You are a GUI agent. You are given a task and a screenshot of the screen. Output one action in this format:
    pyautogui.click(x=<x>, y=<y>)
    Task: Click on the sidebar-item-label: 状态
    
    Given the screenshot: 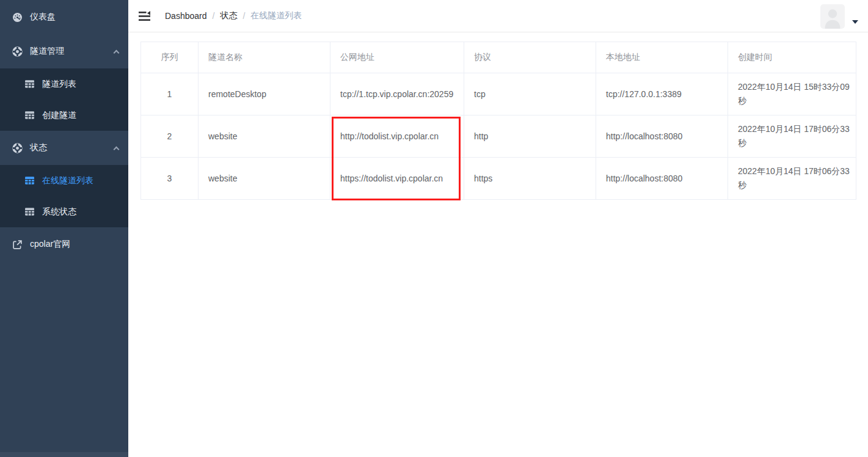 What is the action you would take?
    pyautogui.click(x=38, y=148)
    